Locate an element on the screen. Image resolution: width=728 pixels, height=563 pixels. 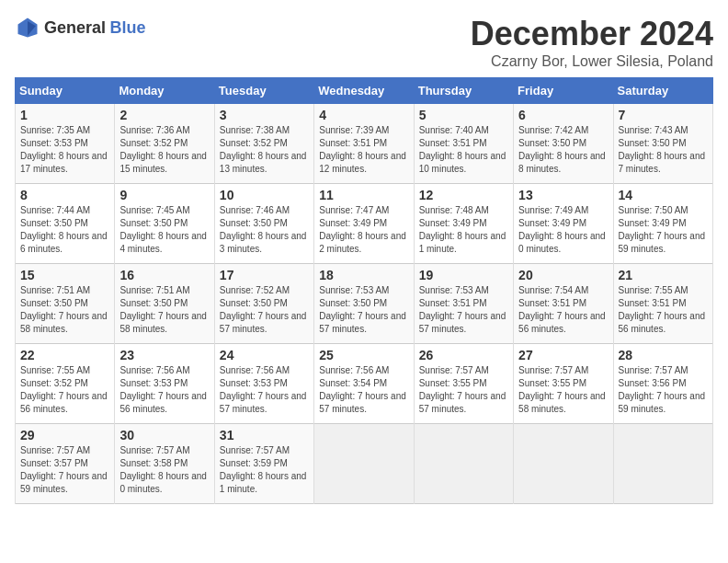
day-info: Sunrise: 7:45 AMSunset: 3:50 PMDaylight:… is located at coordinates (164, 230).